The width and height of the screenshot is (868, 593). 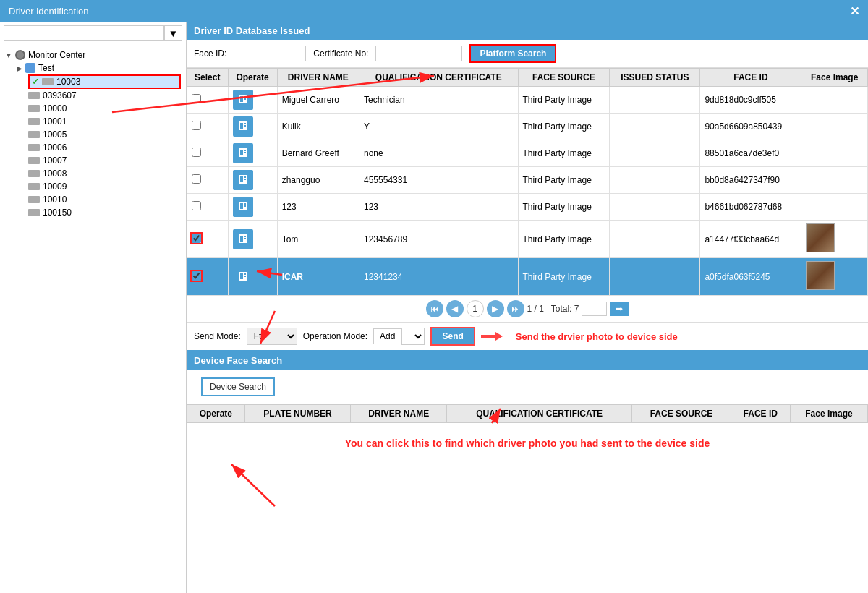 I want to click on face-source-cell: Third Party Image, so click(x=564, y=239).